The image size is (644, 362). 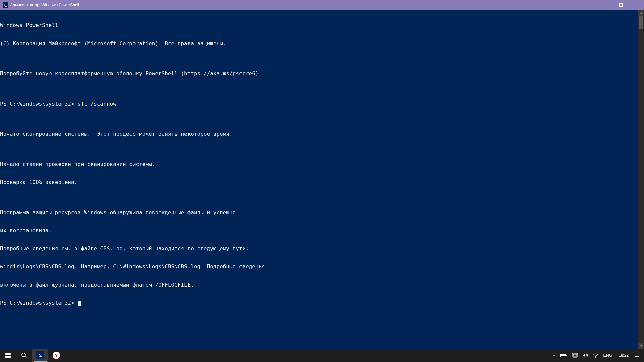 I want to click on terminal-line: Подробные сведения см. в файле CBS.Log, …, so click(x=319, y=249).